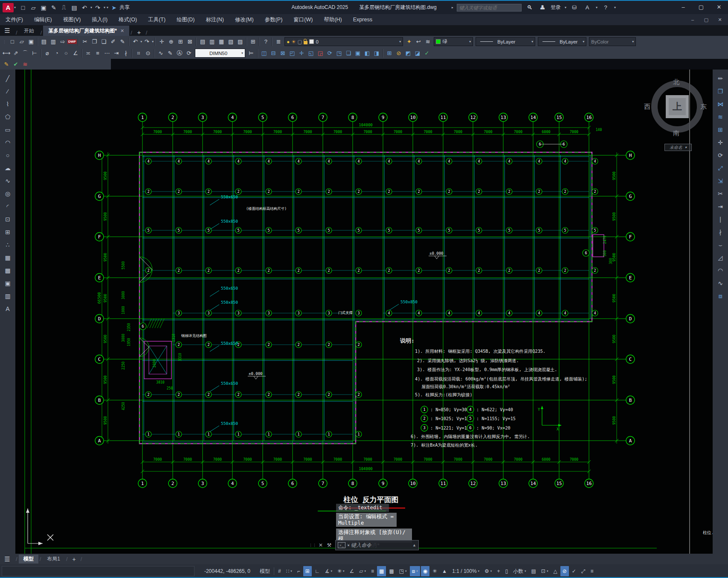  What do you see at coordinates (84, 8) in the screenshot?
I see `qat-undo-icon: ↶` at bounding box center [84, 8].